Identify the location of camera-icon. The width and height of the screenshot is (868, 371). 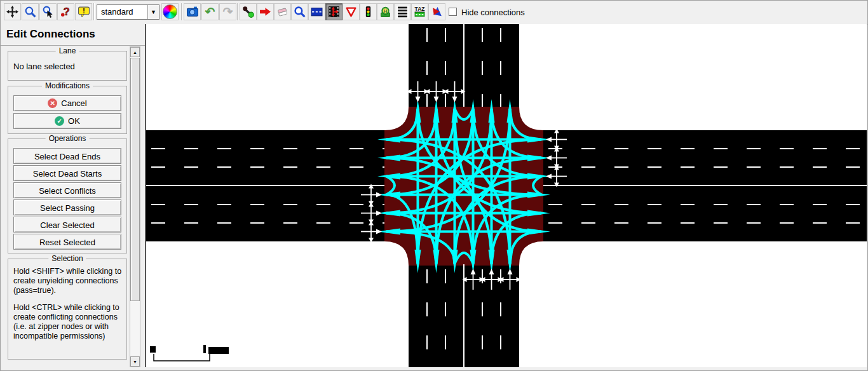
(193, 11).